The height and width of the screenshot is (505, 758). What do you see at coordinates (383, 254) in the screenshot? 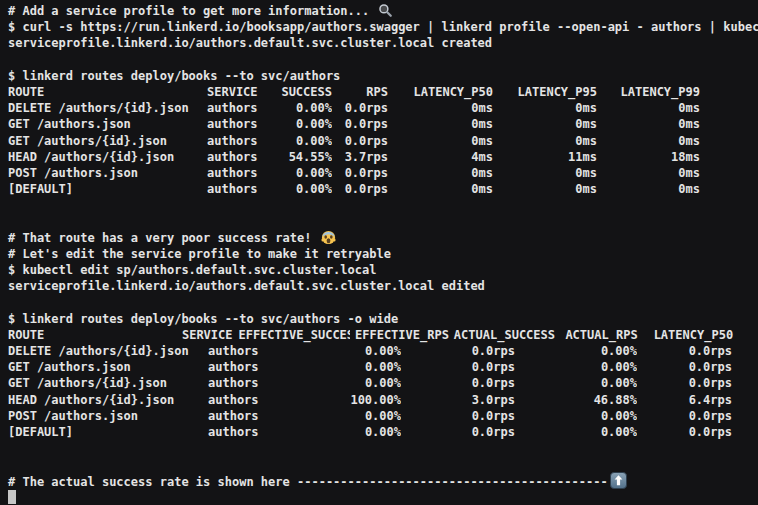
I see `comment-edit-service-profile: # Let's edit the service profile to make…` at bounding box center [383, 254].